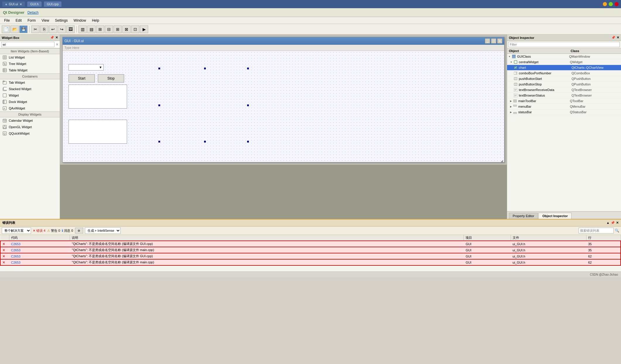 This screenshot has width=621, height=364. Describe the element at coordinates (30, 76) in the screenshot. I see `section-containers-label: Containers` at that location.